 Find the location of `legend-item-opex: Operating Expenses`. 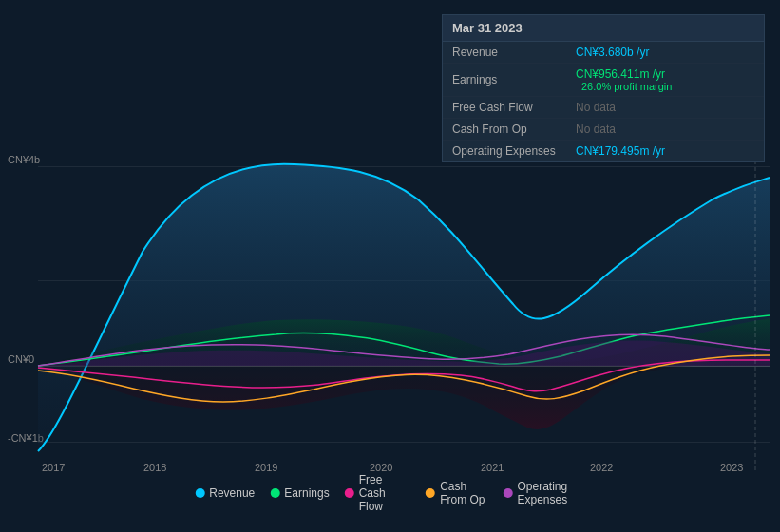

legend-item-opex: Operating Expenses is located at coordinates (543, 493).